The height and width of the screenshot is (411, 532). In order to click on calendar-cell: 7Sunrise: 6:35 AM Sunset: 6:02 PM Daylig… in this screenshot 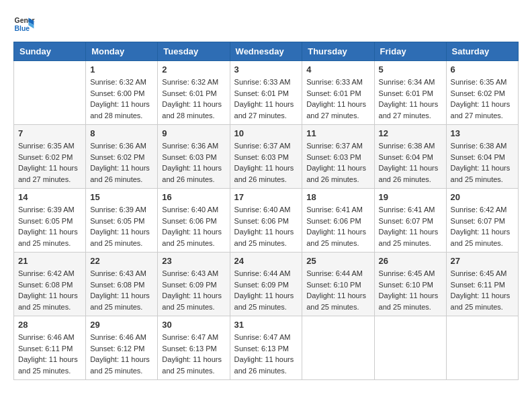, I will do `click(50, 157)`.